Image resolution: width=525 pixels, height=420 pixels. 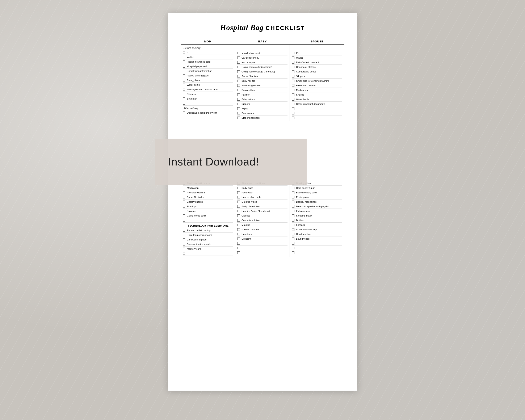 What do you see at coordinates (262, 83) in the screenshot?
I see `baby-col: Installed car seat Car seat canopy Hat o…` at bounding box center [262, 83].